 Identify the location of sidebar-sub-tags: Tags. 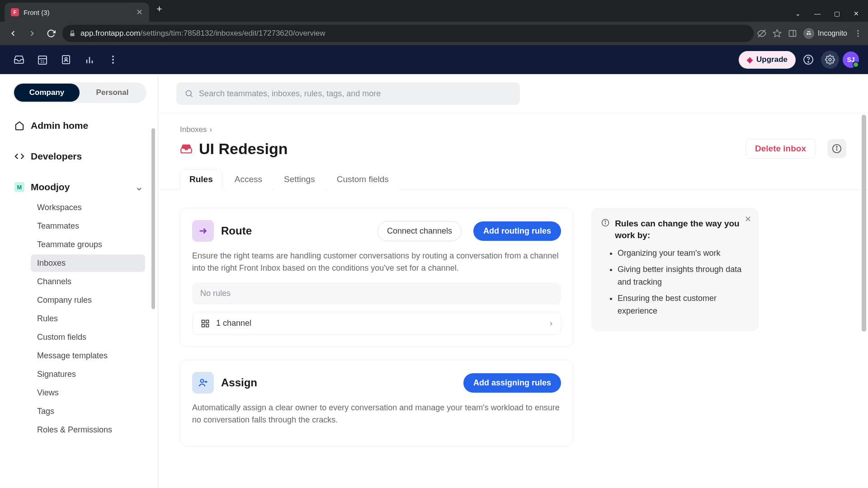
(88, 411).